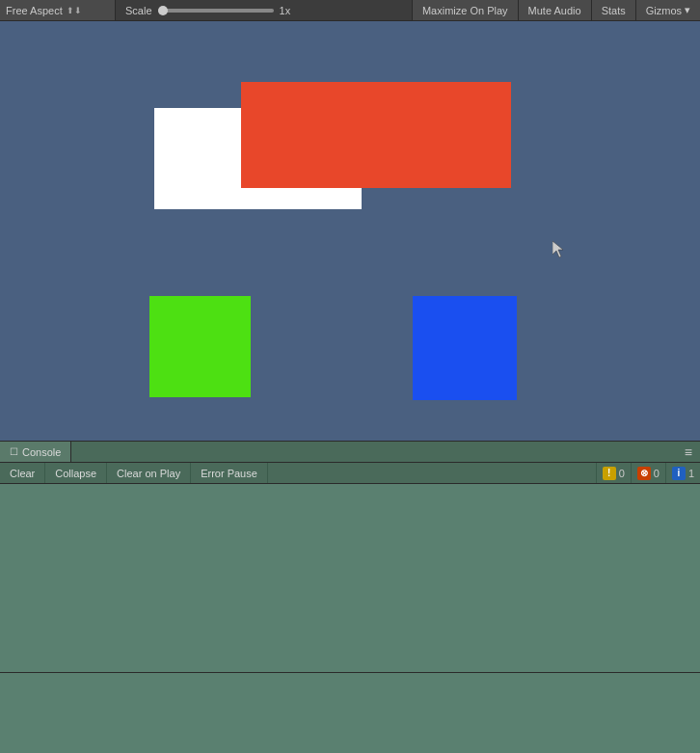 This screenshot has height=753, width=700. Describe the element at coordinates (667, 10) in the screenshot. I see `gizmos-button: Gizmos ▾` at that location.